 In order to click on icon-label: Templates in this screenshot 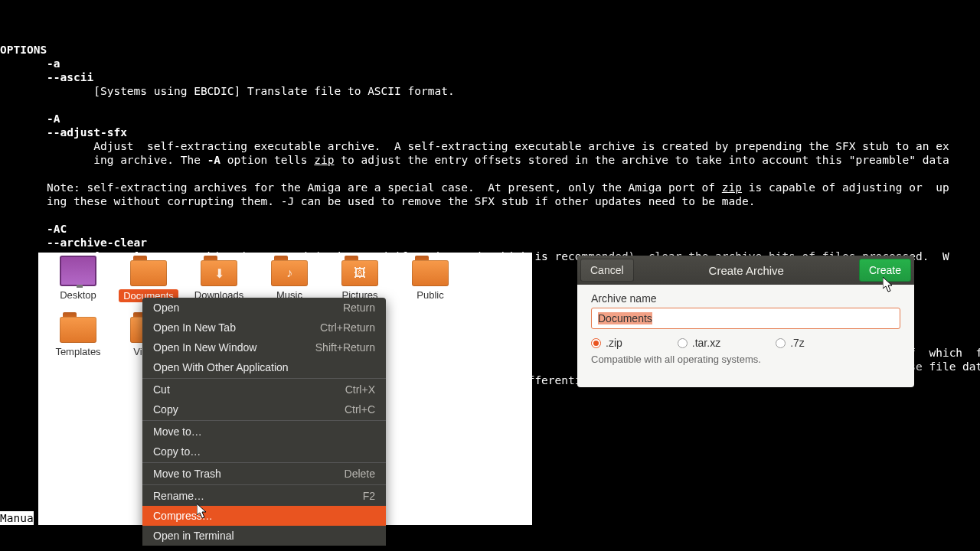, I will do `click(78, 352)`.